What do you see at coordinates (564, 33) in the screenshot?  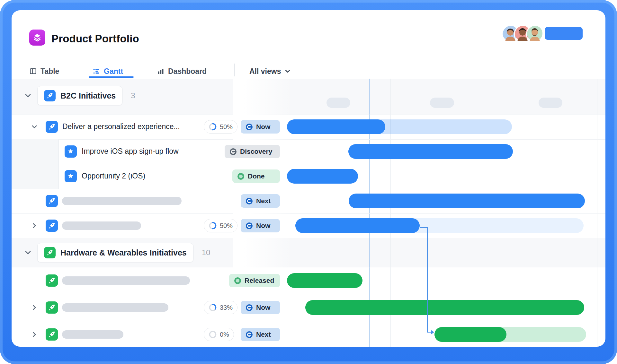 I see `share-button` at bounding box center [564, 33].